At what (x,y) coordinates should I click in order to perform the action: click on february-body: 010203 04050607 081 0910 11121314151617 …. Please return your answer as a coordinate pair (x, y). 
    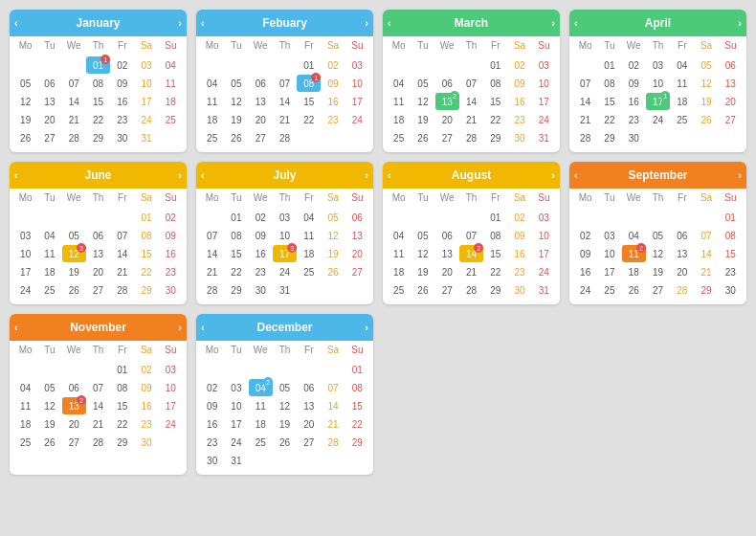
    Looking at the image, I should click on (285, 103).